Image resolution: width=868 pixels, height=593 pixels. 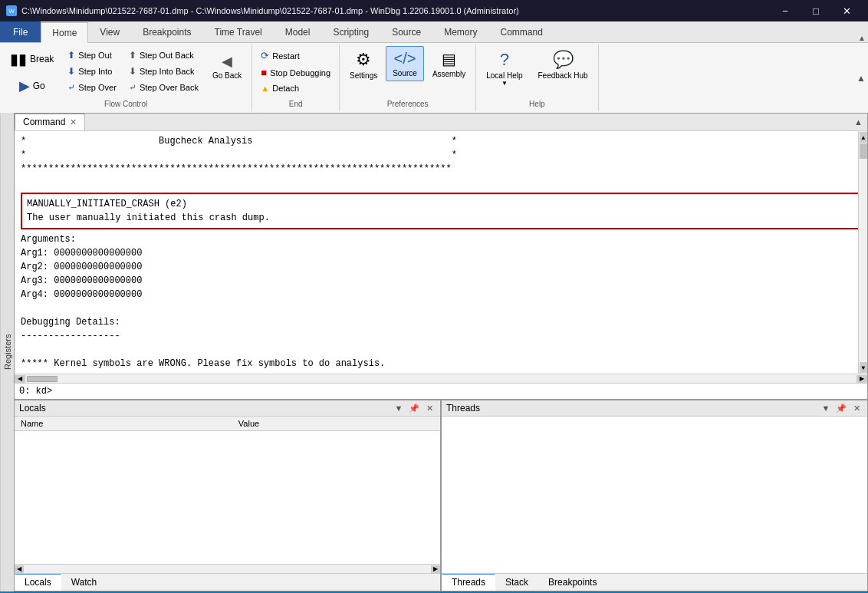 What do you see at coordinates (861, 78) in the screenshot?
I see `ribbon-right-collapse: ▲` at bounding box center [861, 78].